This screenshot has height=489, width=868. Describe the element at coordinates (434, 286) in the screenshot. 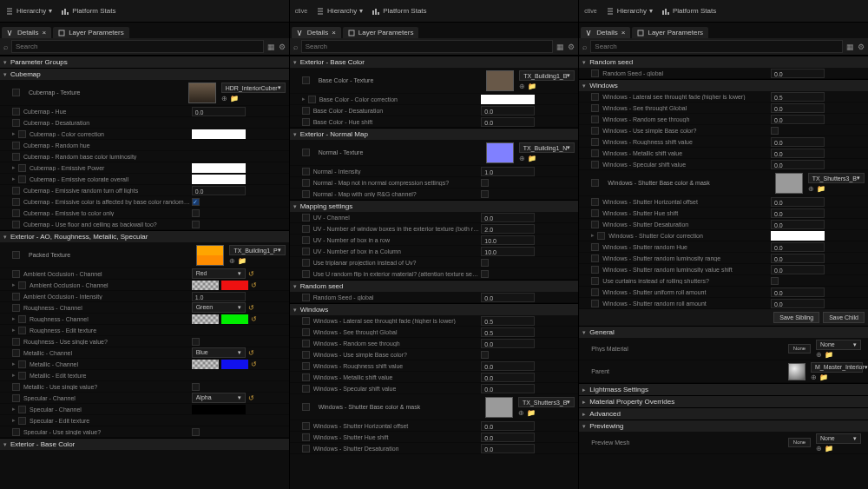

I see `section-random-seed: Random seed` at that location.